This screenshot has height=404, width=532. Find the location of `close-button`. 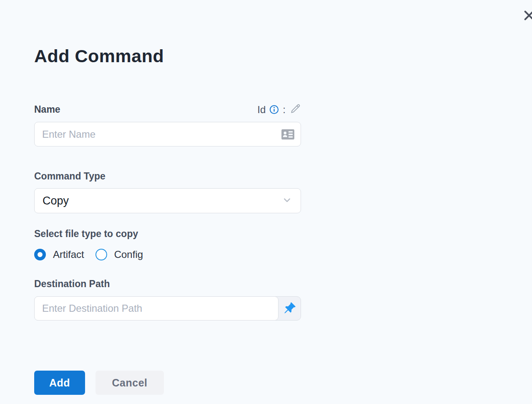

close-button is located at coordinates (527, 16).